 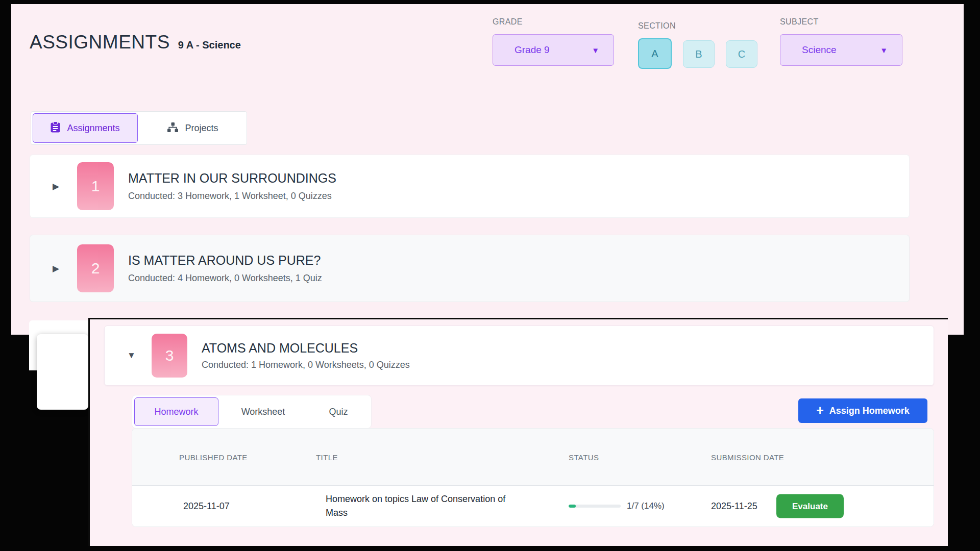 What do you see at coordinates (584, 457) in the screenshot?
I see `header-status: STATUS` at bounding box center [584, 457].